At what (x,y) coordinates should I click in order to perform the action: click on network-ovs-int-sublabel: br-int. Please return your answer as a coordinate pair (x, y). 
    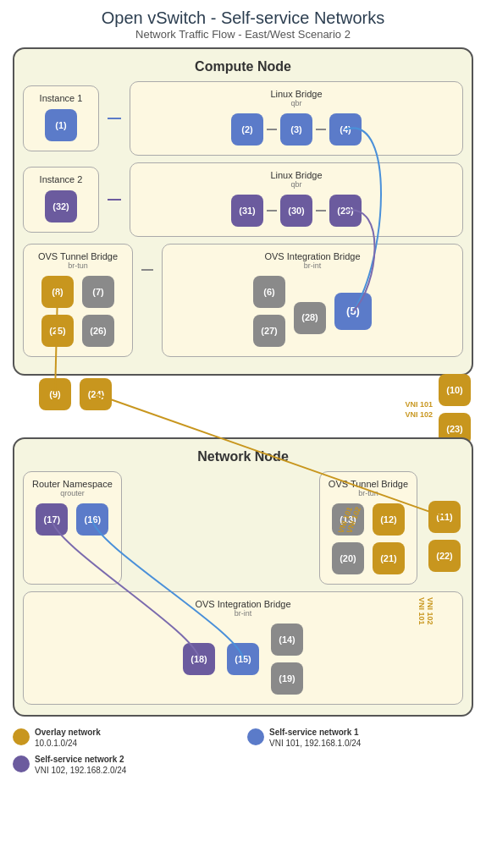
    Looking at the image, I should click on (243, 613).